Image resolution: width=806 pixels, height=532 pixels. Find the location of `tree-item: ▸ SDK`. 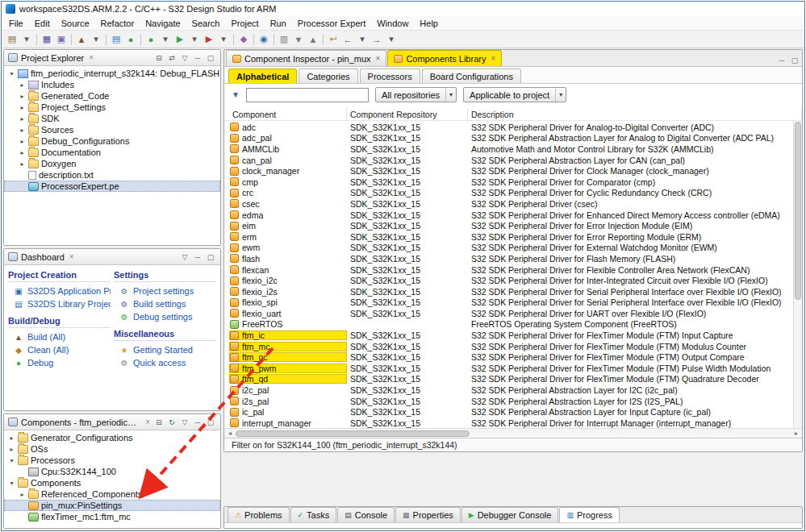

tree-item: ▸ SDK is located at coordinates (112, 118).